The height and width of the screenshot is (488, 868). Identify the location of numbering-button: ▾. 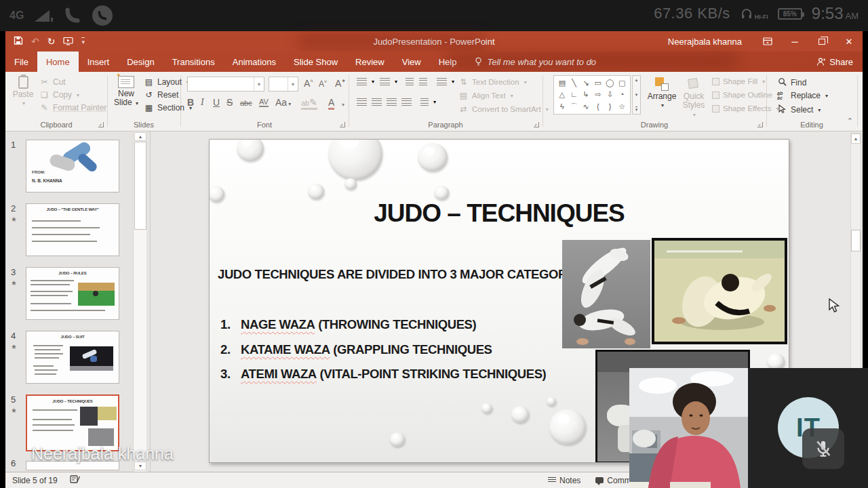
(389, 81).